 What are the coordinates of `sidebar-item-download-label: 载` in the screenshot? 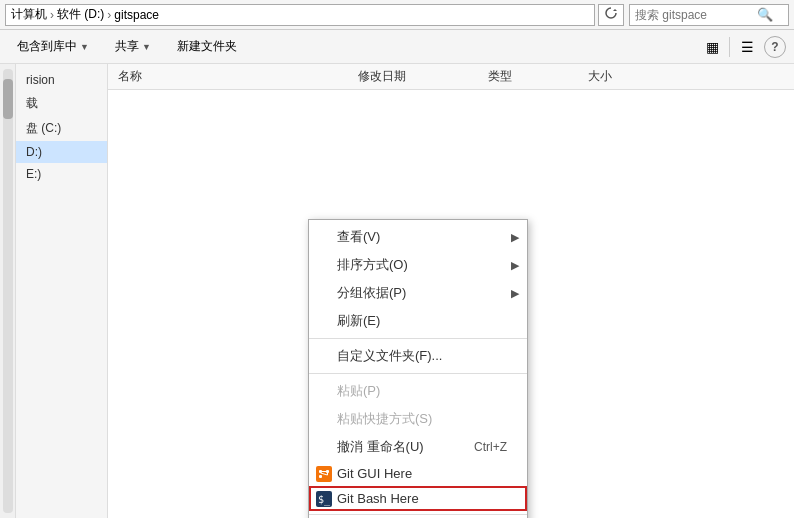 It's located at (32, 103).